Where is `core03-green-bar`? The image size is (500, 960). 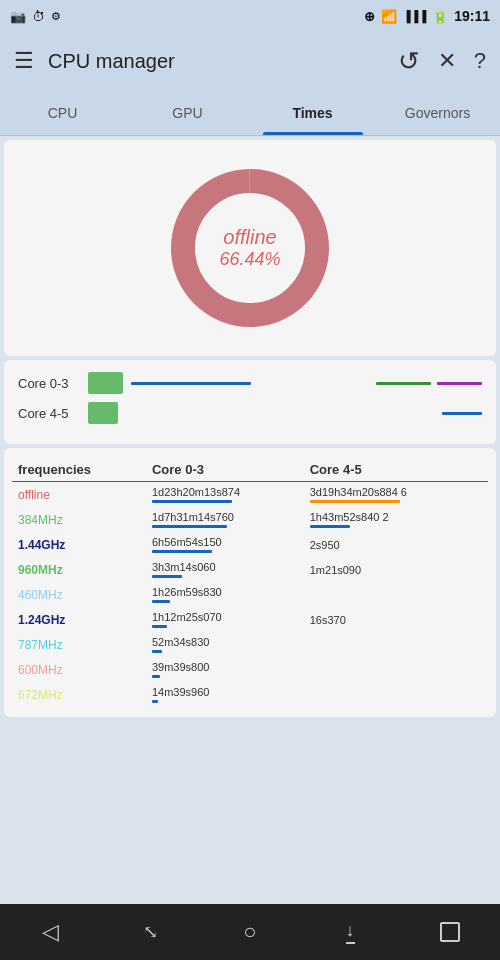 core03-green-bar is located at coordinates (106, 383).